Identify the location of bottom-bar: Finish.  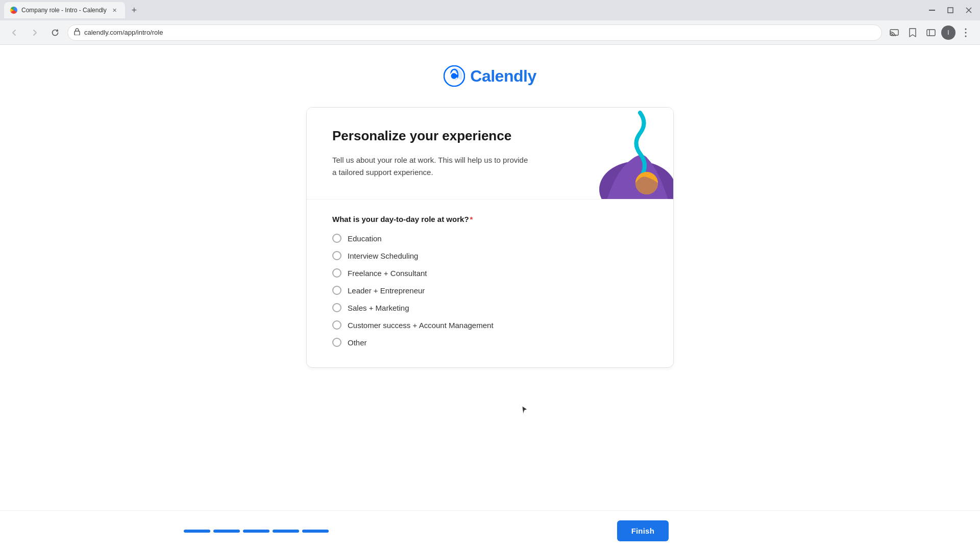
(490, 531).